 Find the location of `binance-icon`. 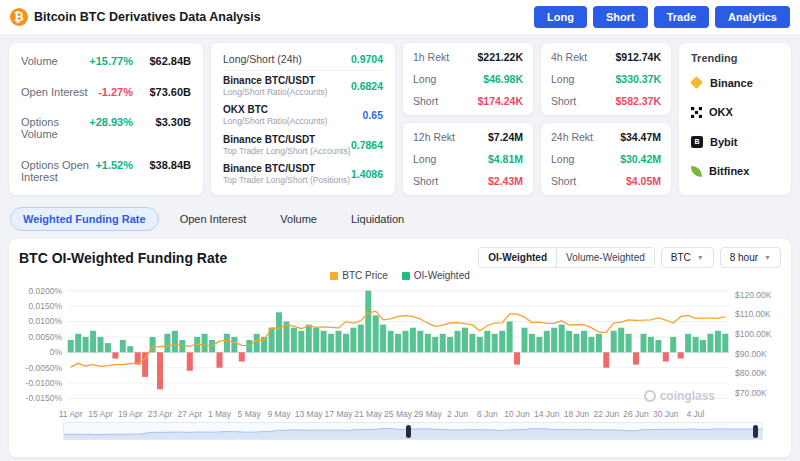

binance-icon is located at coordinates (696, 82).